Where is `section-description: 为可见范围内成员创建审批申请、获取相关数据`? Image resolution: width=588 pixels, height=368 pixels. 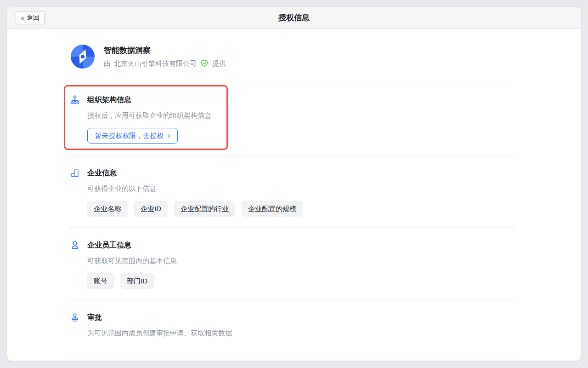 section-description: 为可见范围内成员创建审批申请、获取相关数据 is located at coordinates (301, 333).